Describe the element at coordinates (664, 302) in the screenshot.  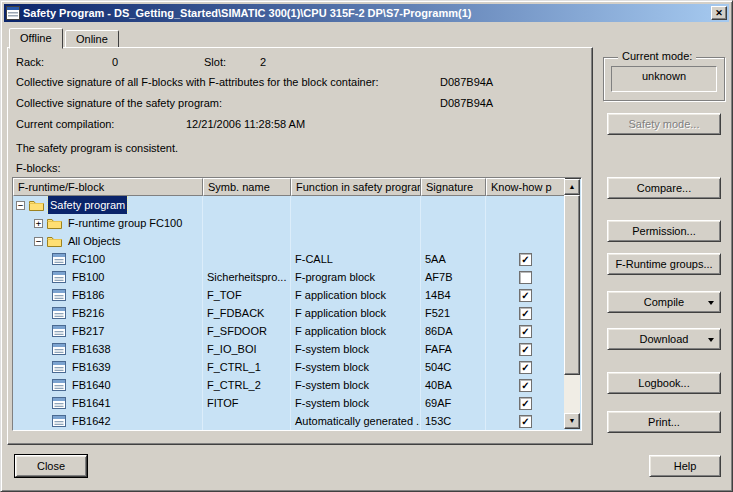
I see `compile-button: Compile` at that location.